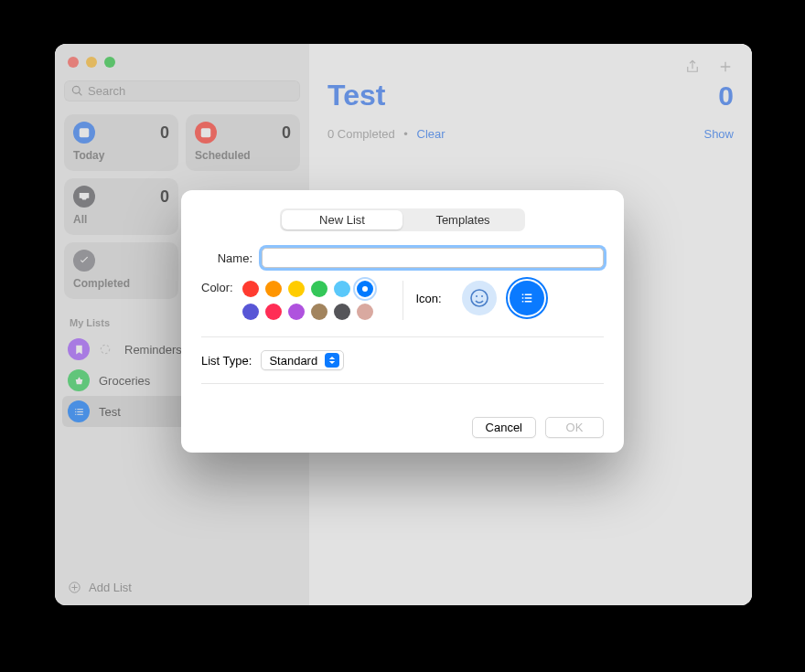 The height and width of the screenshot is (672, 805). Describe the element at coordinates (527, 298) in the screenshot. I see `list-icon-button` at that location.